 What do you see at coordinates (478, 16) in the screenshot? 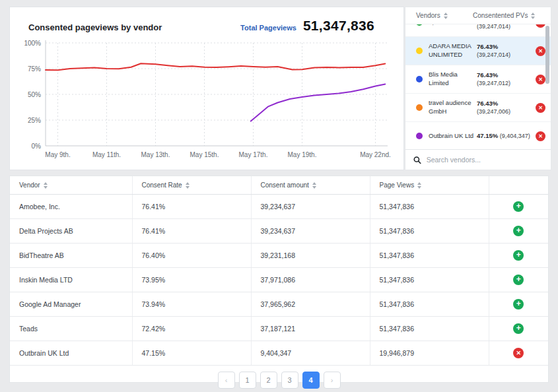
I see `vendor-list-header: Vendors Consentented PVs` at bounding box center [478, 16].